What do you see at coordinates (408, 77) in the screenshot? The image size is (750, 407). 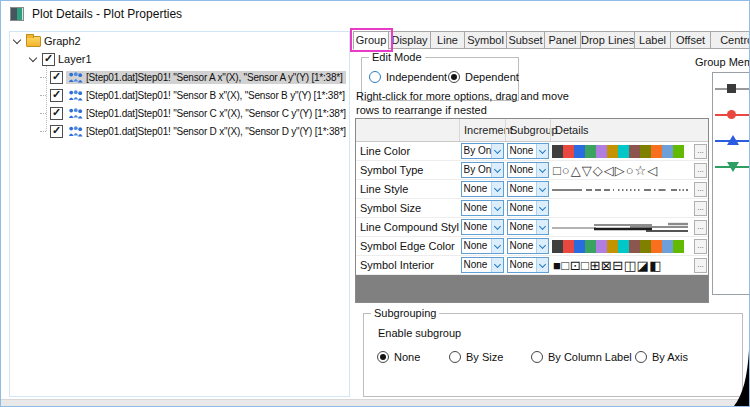 I see `radio-independent: Independent` at bounding box center [408, 77].